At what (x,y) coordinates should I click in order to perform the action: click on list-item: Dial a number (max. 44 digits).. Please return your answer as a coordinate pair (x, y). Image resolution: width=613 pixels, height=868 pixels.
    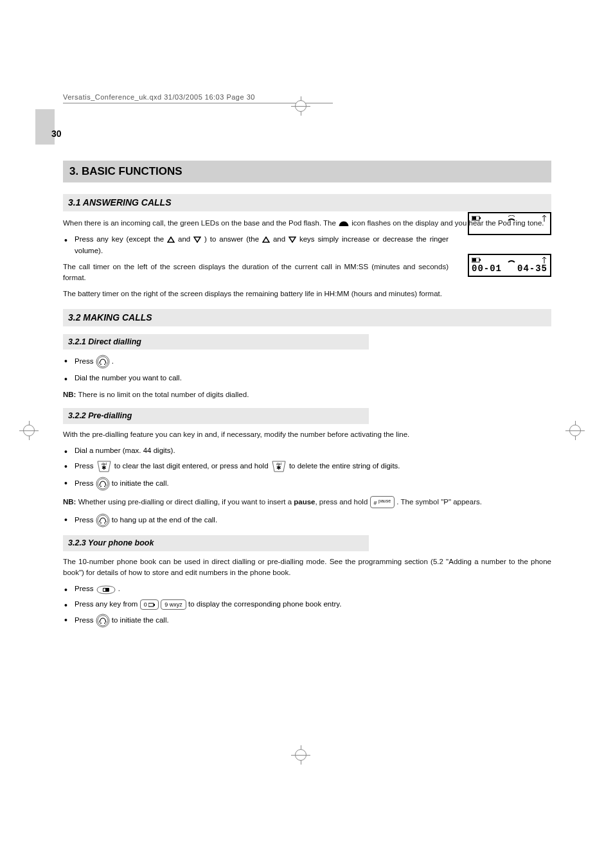
    Looking at the image, I should click on (307, 451).